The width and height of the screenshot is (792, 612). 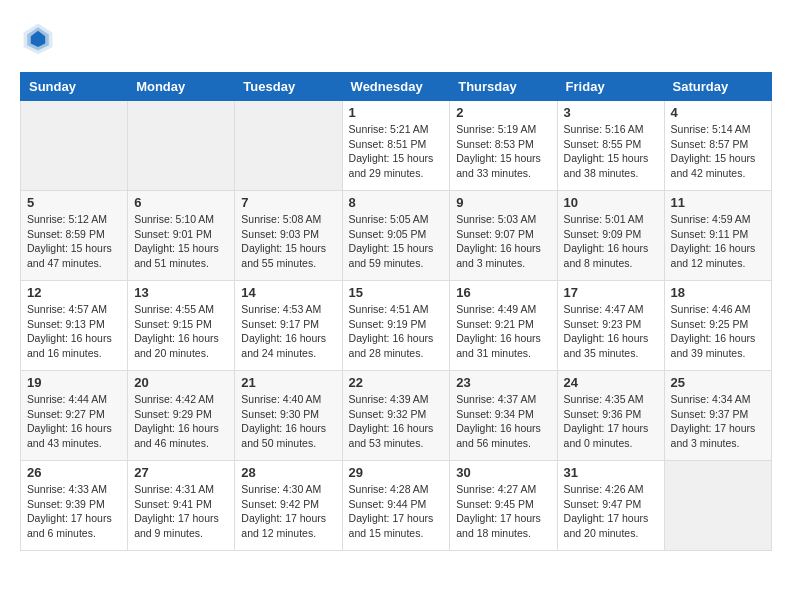 What do you see at coordinates (182, 236) in the screenshot?
I see `calendar-cell: 6Sunrise: 5:10 AM Sunset: 9:01 PM Daylig…` at bounding box center [182, 236].